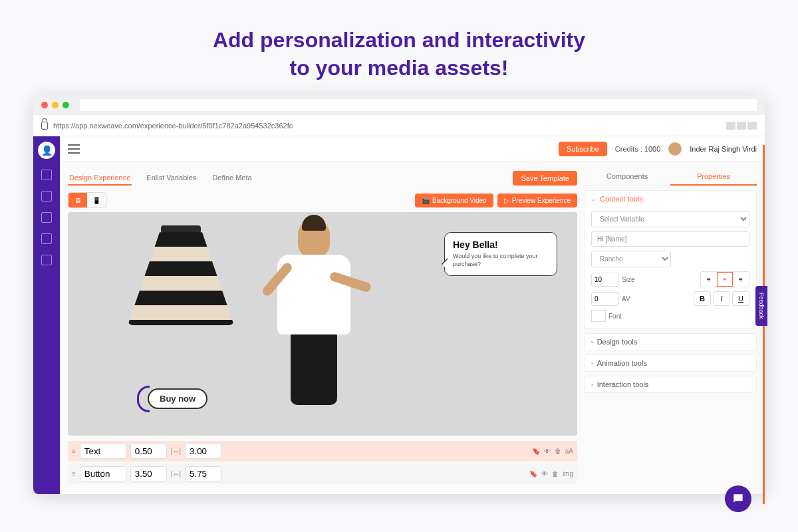 This screenshot has height=532, width=798. What do you see at coordinates (74, 149) in the screenshot?
I see `menu-toggle-icon` at bounding box center [74, 149].